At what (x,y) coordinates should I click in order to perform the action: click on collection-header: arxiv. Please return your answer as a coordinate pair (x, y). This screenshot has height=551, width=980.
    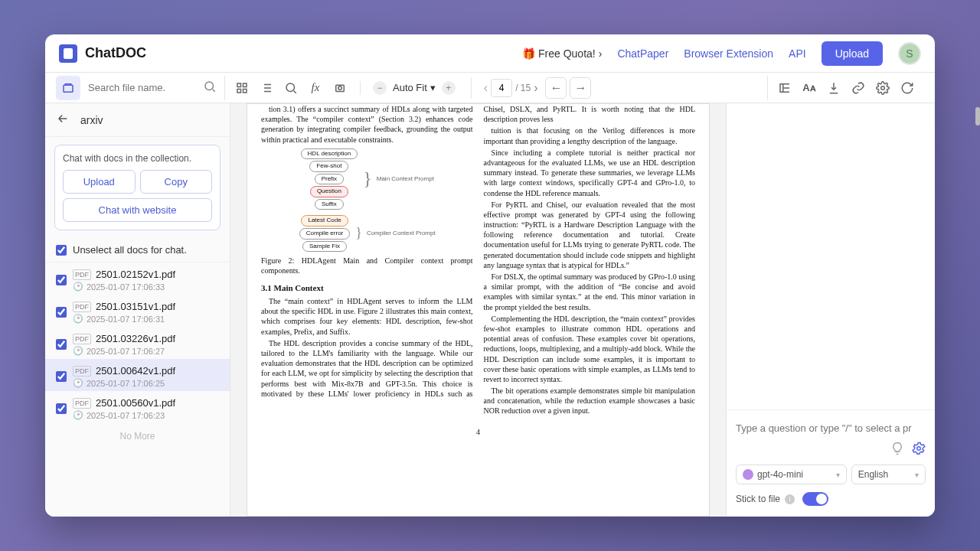
    Looking at the image, I should click on (138, 120).